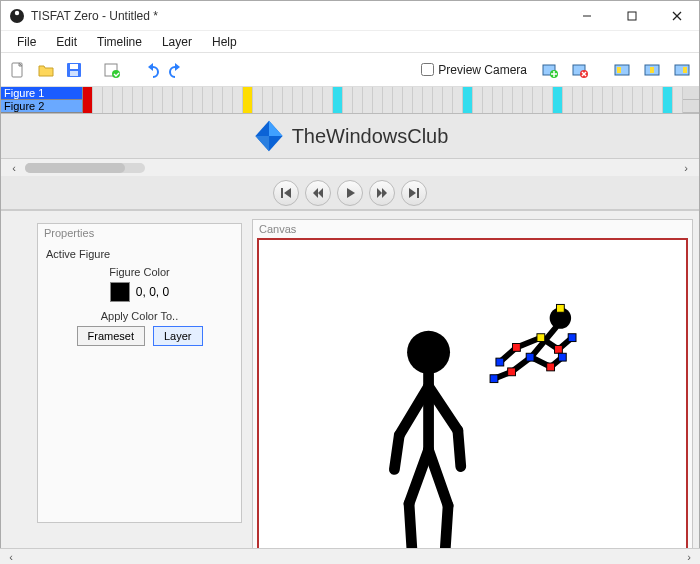 The height and width of the screenshot is (564, 700). I want to click on menu-timeline: Timeline, so click(120, 42).